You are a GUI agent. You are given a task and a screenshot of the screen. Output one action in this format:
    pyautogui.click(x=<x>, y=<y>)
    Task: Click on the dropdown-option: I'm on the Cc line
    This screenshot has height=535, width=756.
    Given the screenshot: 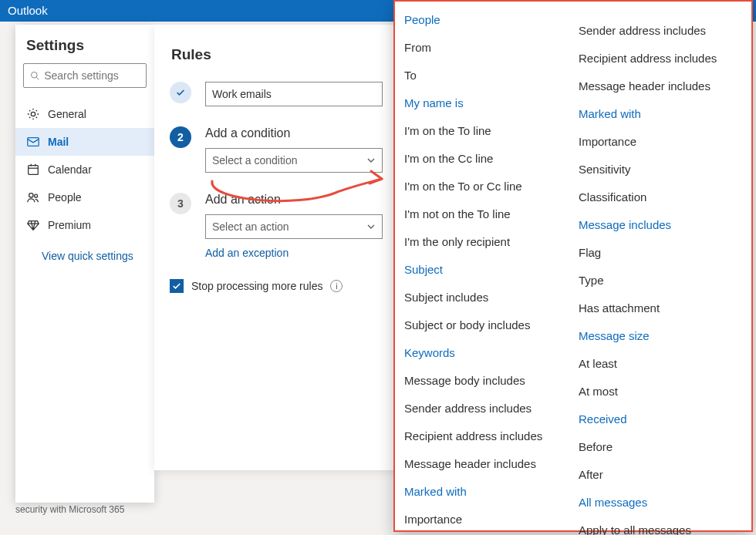 What is the action you would take?
    pyautogui.click(x=482, y=159)
    